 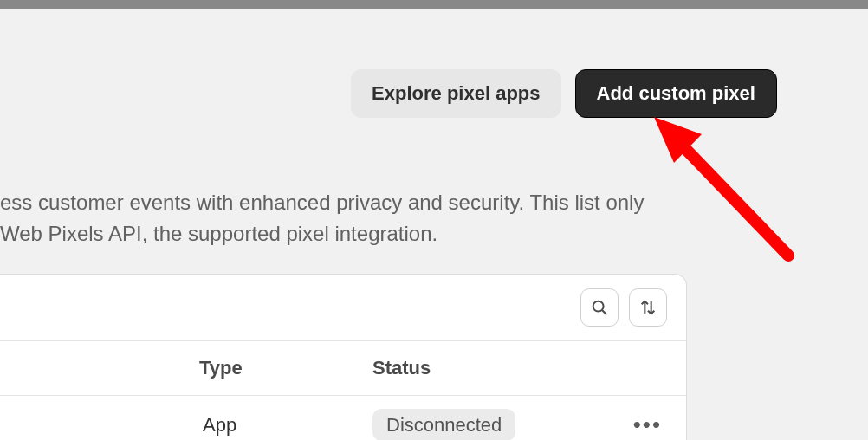 I want to click on table-row: App Disconnected •••, so click(x=343, y=417).